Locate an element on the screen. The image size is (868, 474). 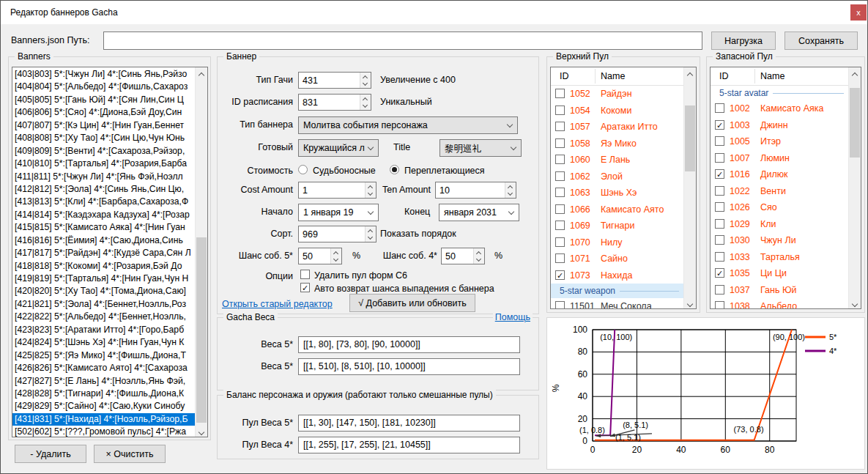
pool-row: 1026Сяо is located at coordinates (779, 208).